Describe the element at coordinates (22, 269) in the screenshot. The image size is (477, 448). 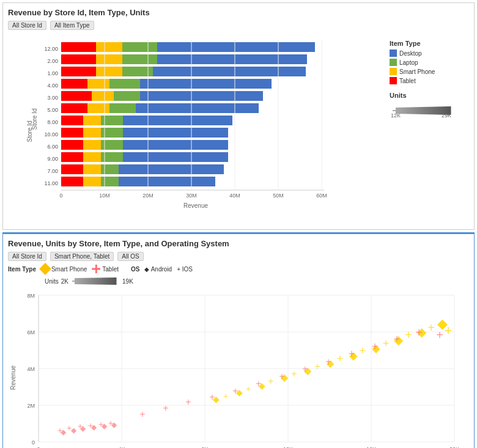
I see `item-type-legend-label: Item Type` at that location.